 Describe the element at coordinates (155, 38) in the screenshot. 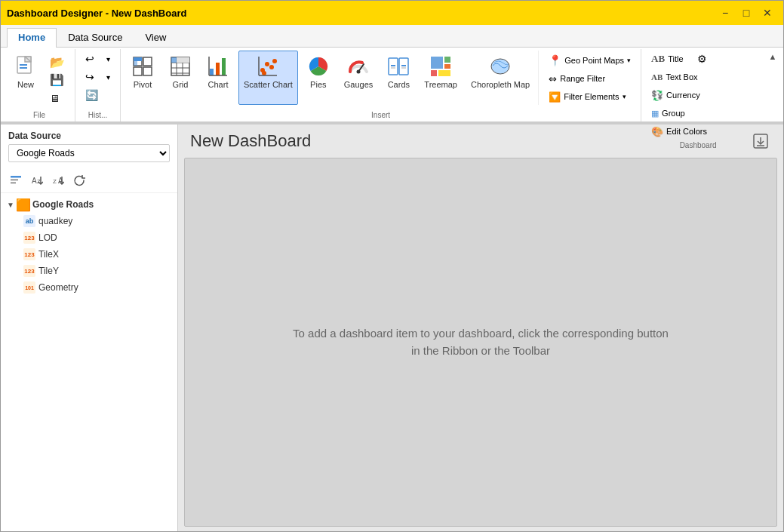

I see `tab-view: View` at that location.